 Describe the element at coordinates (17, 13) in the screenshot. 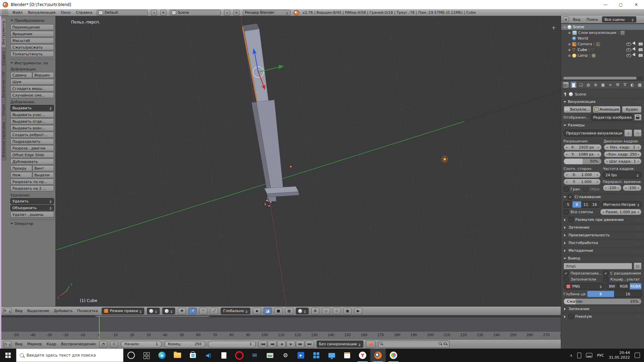

I see `menu-Файл: Файл` at that location.